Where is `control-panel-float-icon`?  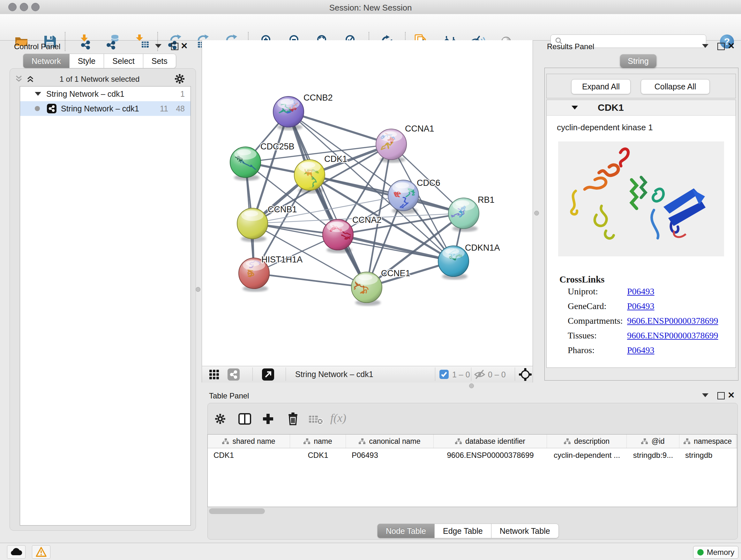
control-panel-float-icon is located at coordinates (175, 47).